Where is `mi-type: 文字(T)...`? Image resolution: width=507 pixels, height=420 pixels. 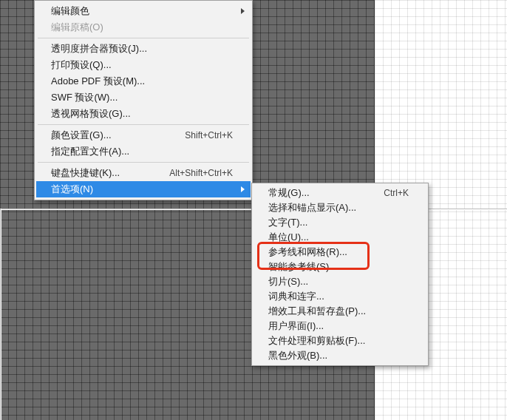 mi-type: 文字(T)... is located at coordinates (340, 223).